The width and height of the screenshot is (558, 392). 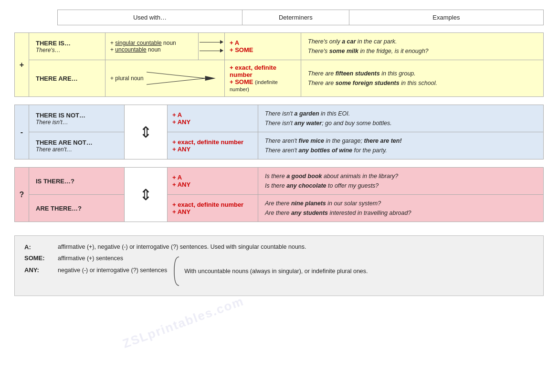 I want to click on used-with-are: + plural noun, so click(x=165, y=78).